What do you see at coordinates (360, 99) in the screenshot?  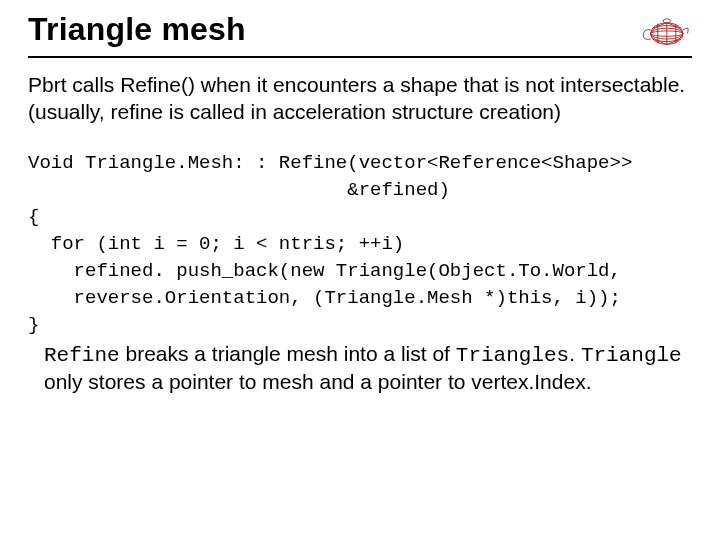 I see `intro-paragraph: Pbrt calls Refine() when it encounters a…` at bounding box center [360, 99].